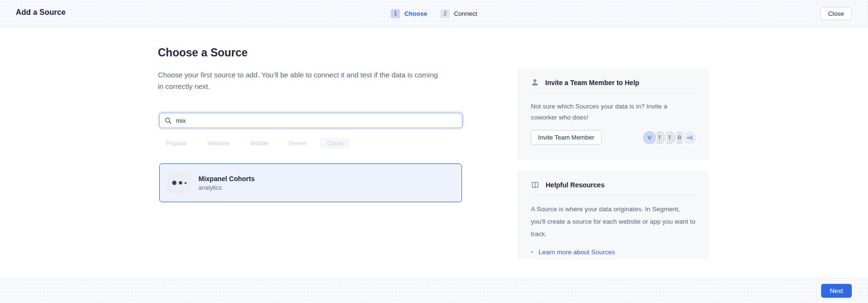  I want to click on step-label: Choose, so click(416, 13).